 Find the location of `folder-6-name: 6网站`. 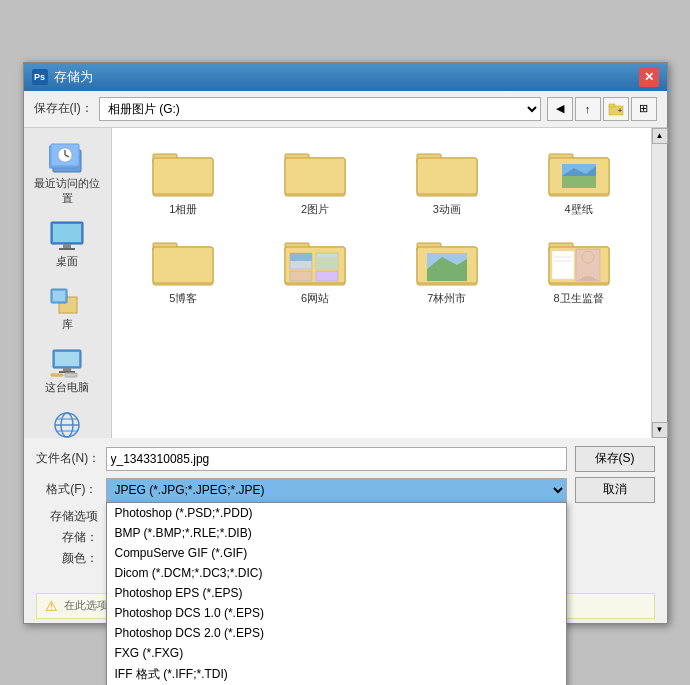

folder-6-name: 6网站 is located at coordinates (315, 298).